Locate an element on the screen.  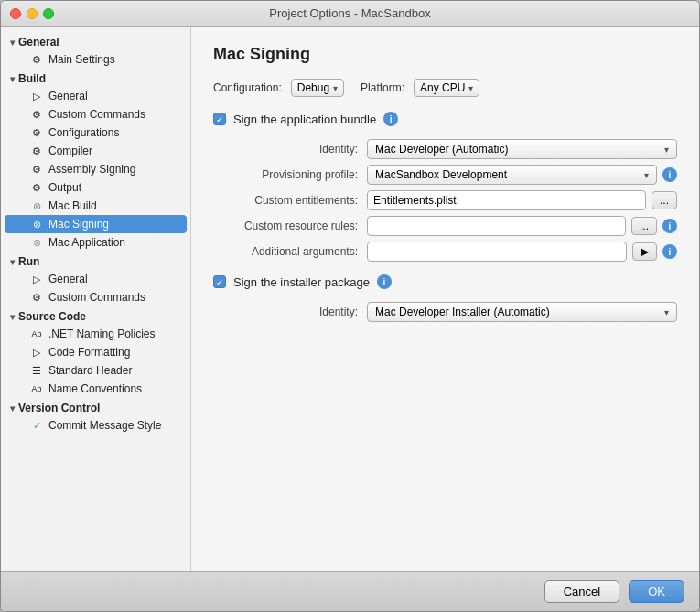
sidebar-item-run-general: ▷ General is located at coordinates (95, 279).